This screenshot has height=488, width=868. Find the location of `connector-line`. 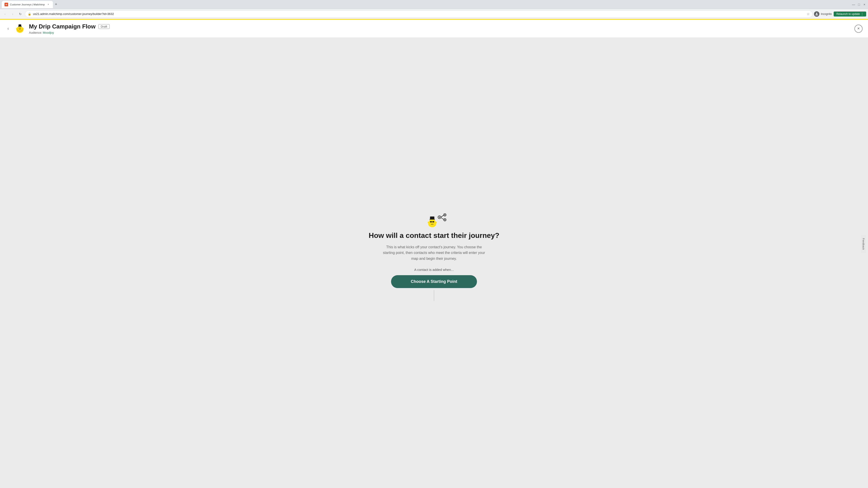

connector-line is located at coordinates (434, 296).